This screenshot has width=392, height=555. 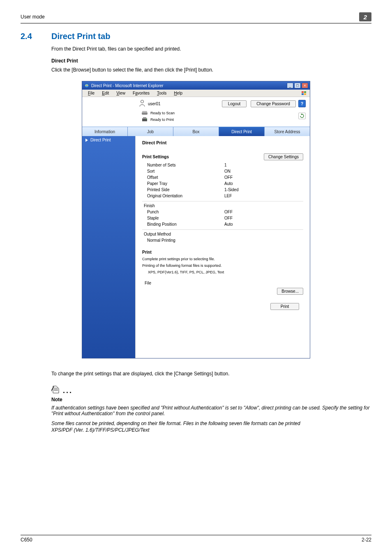 I want to click on hint-icon, so click(x=56, y=390).